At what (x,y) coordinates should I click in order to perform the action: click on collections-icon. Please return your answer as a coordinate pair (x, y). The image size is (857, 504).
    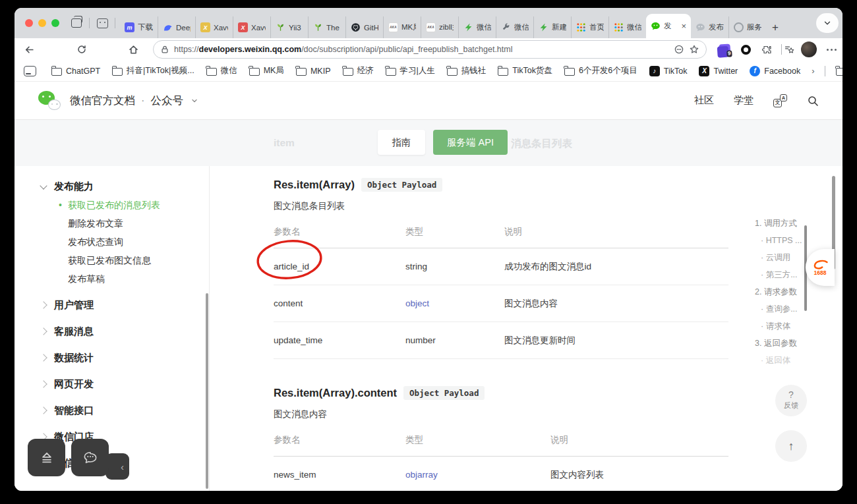
    Looking at the image, I should click on (789, 49).